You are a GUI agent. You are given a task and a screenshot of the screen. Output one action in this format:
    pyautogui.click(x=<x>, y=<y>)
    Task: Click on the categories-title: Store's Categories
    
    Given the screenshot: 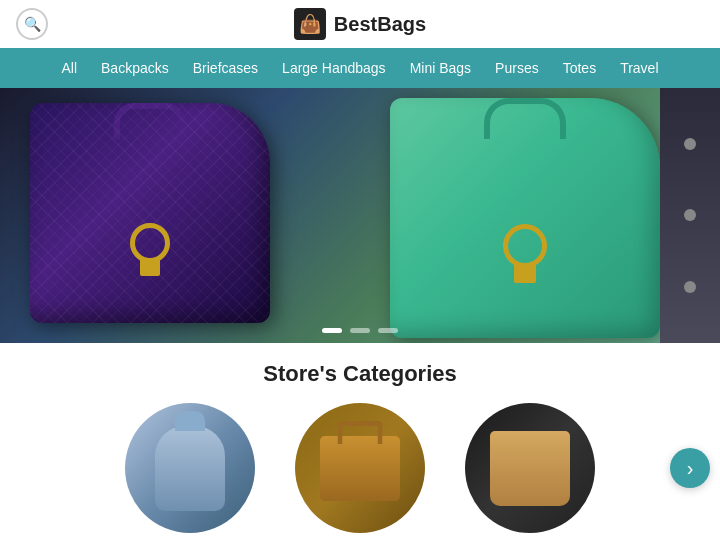 What is the action you would take?
    pyautogui.click(x=360, y=374)
    